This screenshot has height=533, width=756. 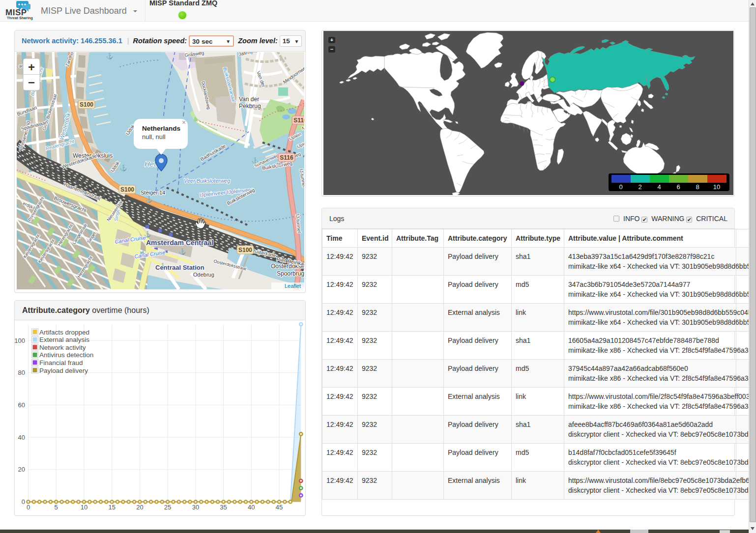 What do you see at coordinates (204, 275) in the screenshot?
I see `svg-text: Odebrug` at bounding box center [204, 275].